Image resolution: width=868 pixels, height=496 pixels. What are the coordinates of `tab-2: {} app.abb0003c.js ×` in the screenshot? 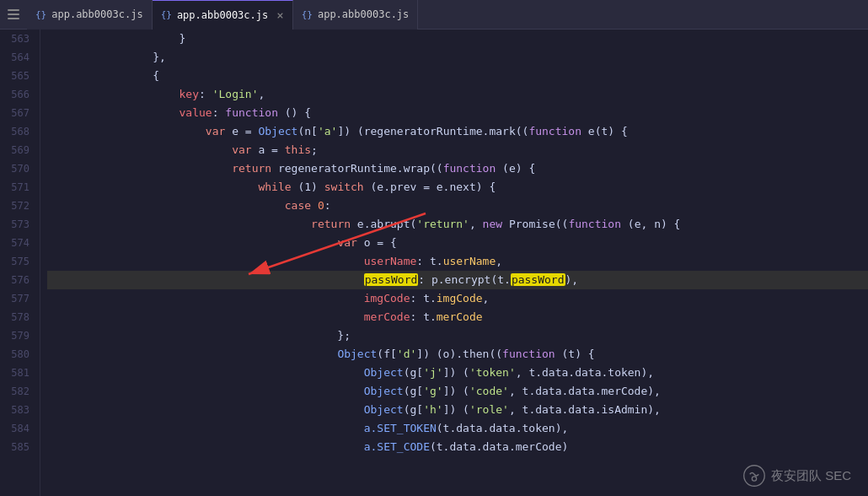 It's located at (222, 15).